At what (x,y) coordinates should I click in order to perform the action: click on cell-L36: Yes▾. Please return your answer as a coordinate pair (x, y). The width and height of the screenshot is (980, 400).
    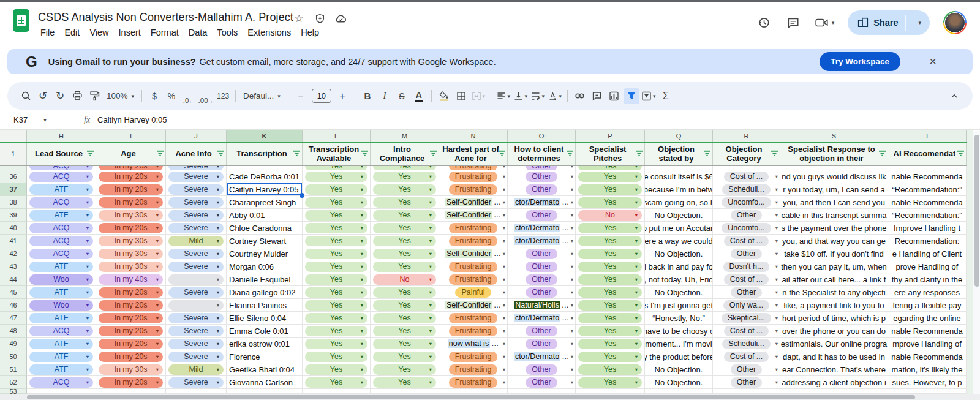
    Looking at the image, I should click on (337, 176).